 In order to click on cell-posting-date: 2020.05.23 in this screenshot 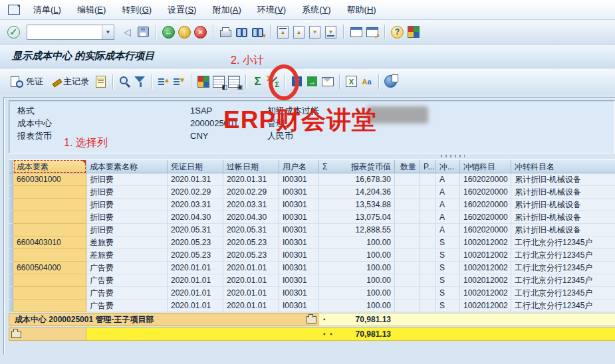, I will do `click(251, 243)`.